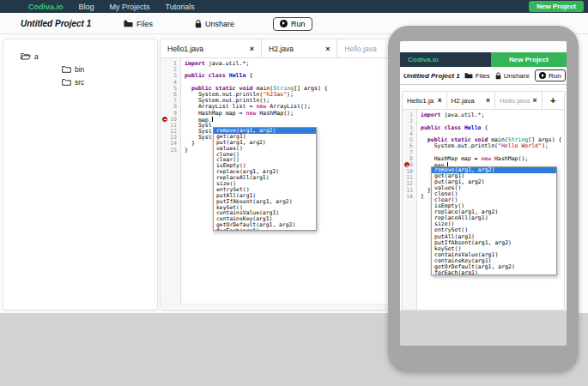  I want to click on tree-item-a: a, so click(81, 57).